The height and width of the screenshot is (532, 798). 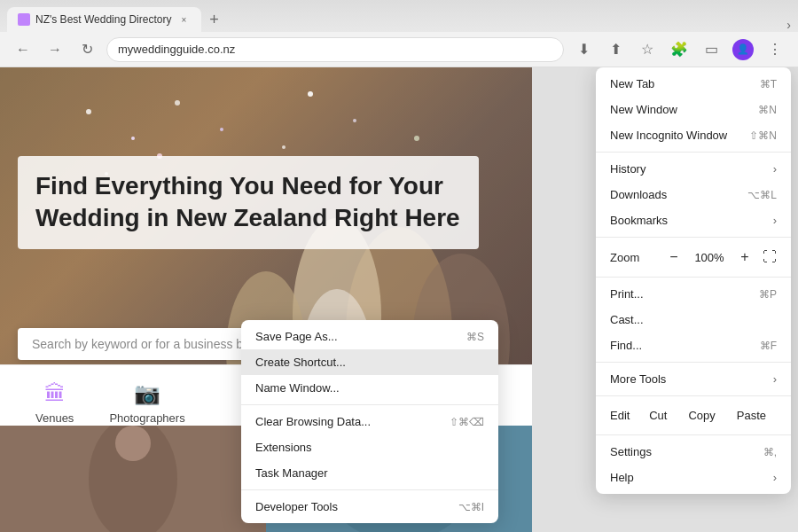 What do you see at coordinates (768, 110) in the screenshot?
I see `menu-new-window-shortcut: ⌘N` at bounding box center [768, 110].